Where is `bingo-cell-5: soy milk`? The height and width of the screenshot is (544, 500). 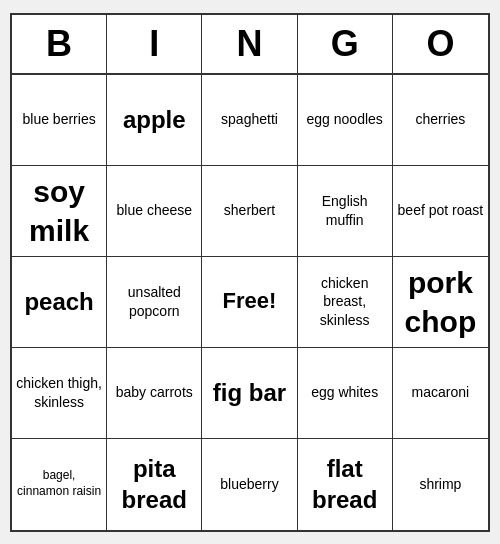 bingo-cell-5: soy milk is located at coordinates (60, 212).